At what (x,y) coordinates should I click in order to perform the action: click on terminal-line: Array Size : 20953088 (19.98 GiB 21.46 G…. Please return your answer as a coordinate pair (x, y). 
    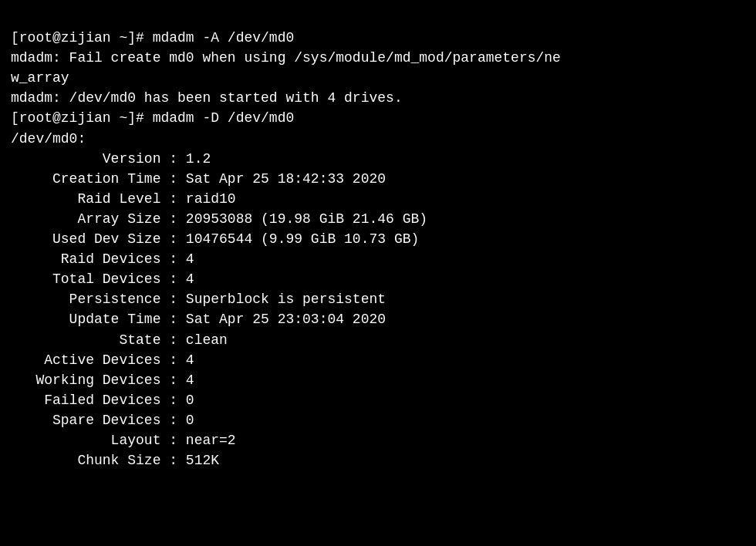
    Looking at the image, I should click on (378, 219).